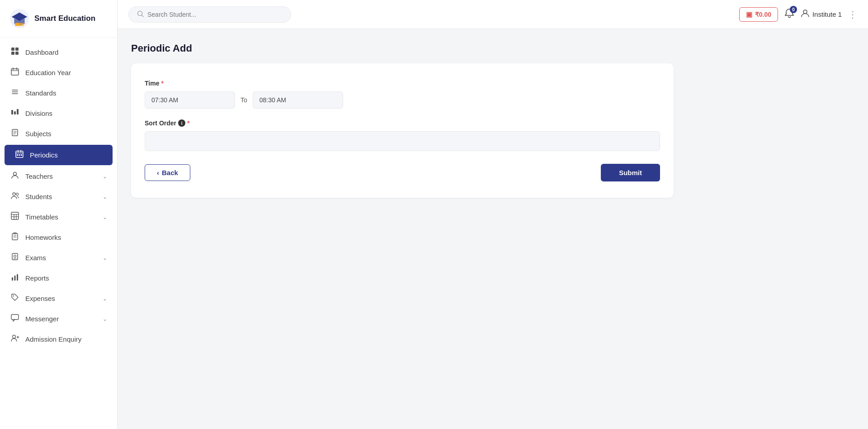  I want to click on sidebar-item-label: Reports, so click(37, 278).